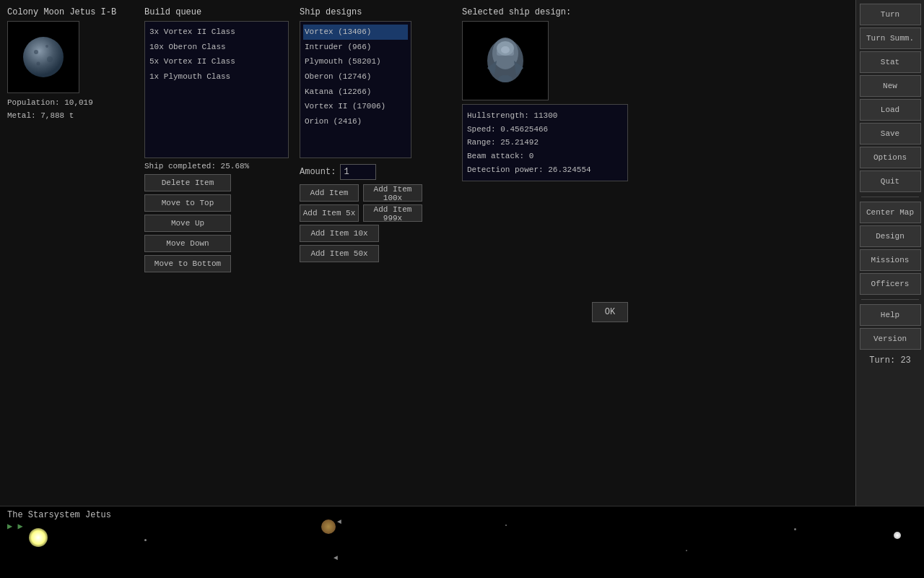 The width and height of the screenshot is (924, 578). Describe the element at coordinates (59, 515) in the screenshot. I see `starmap-title: The Starsystem Jetus` at that location.